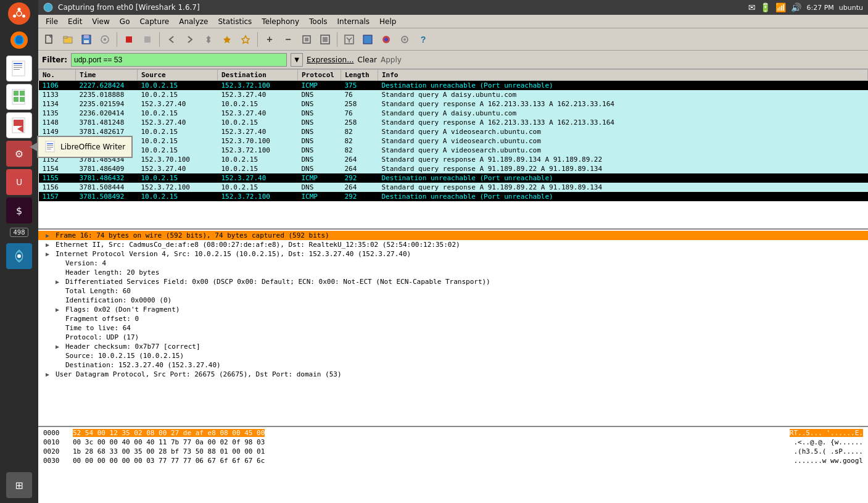 This screenshot has height=503, width=868. Describe the element at coordinates (19, 154) in the screenshot. I see `sidebar-item-app1: ⚙` at that location.